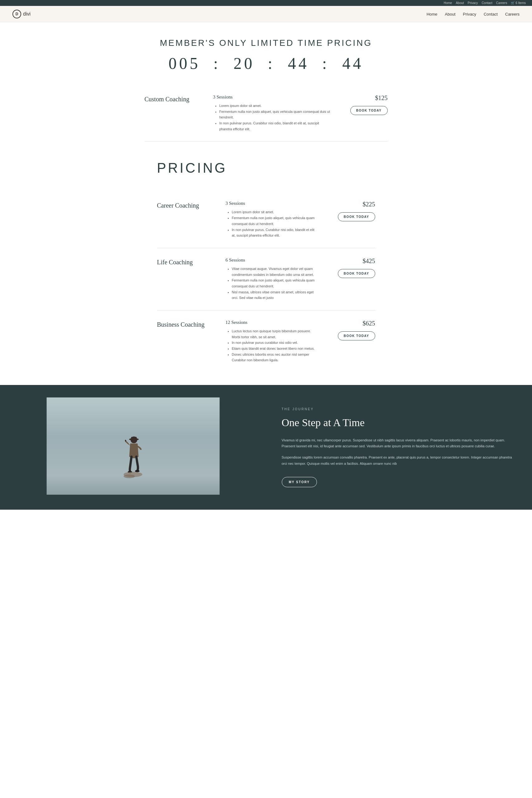 The width and height of the screenshot is (532, 798). Describe the element at coordinates (357, 217) in the screenshot. I see `career-coaching-book-button: BOOK TODAY` at that location.